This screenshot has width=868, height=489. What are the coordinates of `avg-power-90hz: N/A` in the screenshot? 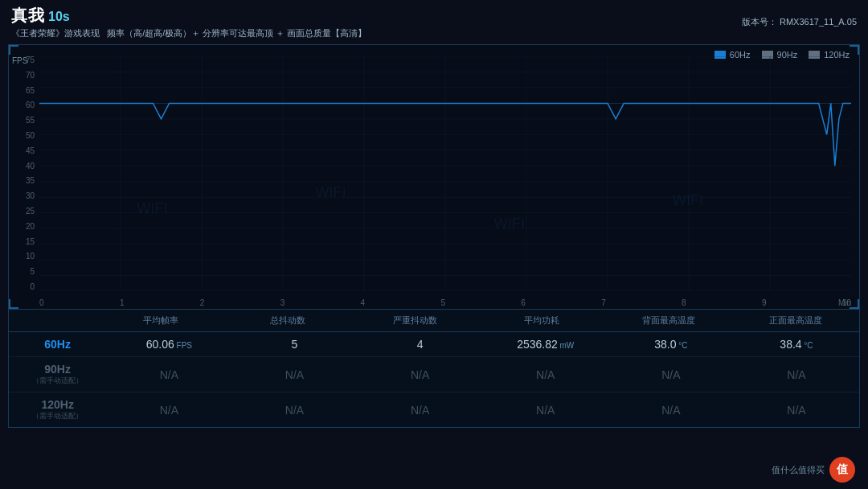 It's located at (546, 375).